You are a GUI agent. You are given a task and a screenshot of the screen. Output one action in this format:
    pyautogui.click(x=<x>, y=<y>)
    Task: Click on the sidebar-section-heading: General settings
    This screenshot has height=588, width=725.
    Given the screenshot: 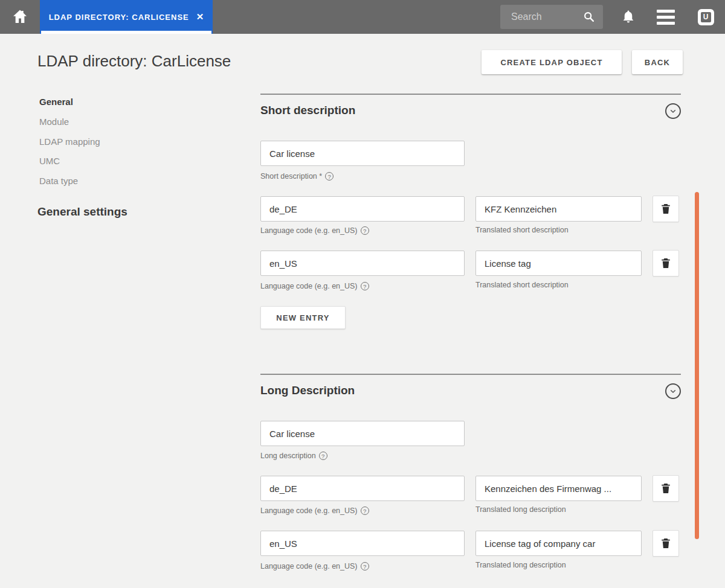 What is the action you would take?
    pyautogui.click(x=82, y=212)
    